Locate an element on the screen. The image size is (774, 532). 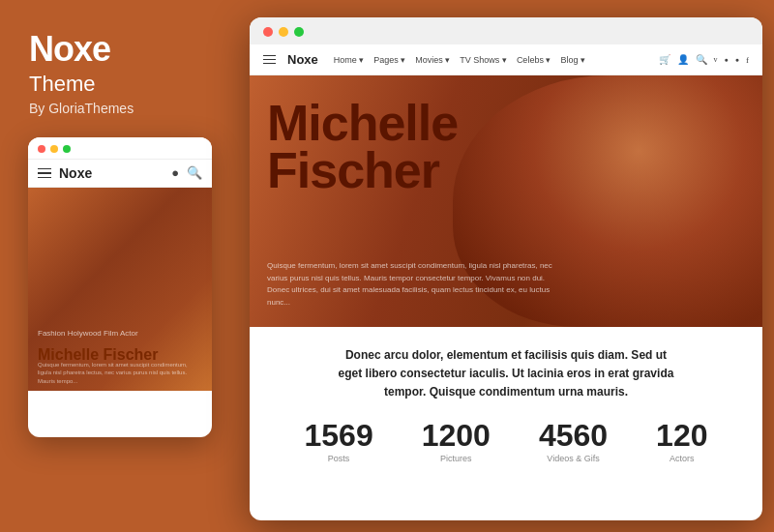
mobile-nav-icons: ● 🔍 is located at coordinates (187, 173).